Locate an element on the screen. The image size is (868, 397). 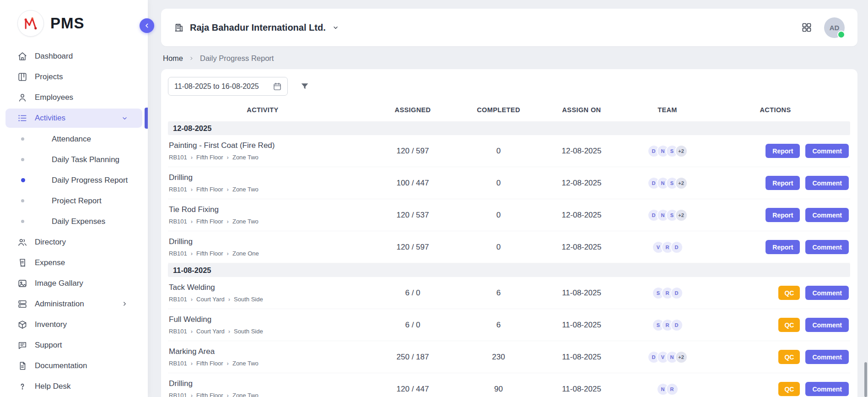
activity-cell: Full WeldingRB101›Court Yard›South Side is located at coordinates (263, 325).